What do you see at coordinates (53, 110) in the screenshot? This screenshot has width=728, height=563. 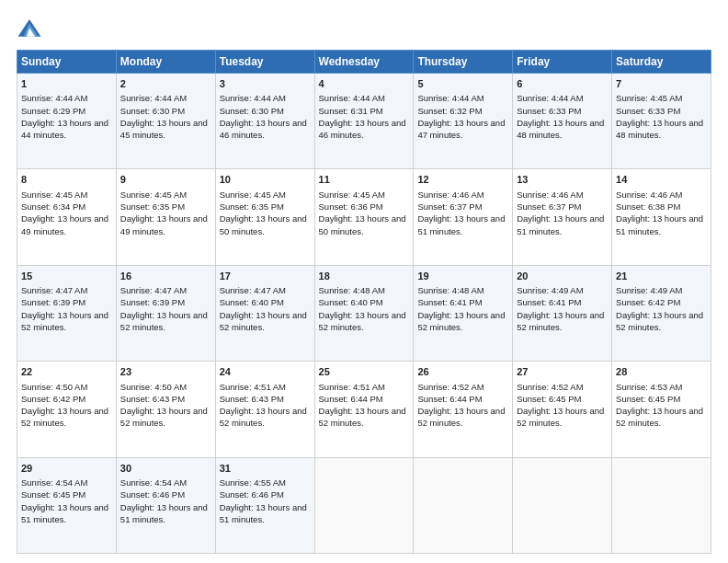 I see `sunset-label: Sunset: 6:29 PM` at bounding box center [53, 110].